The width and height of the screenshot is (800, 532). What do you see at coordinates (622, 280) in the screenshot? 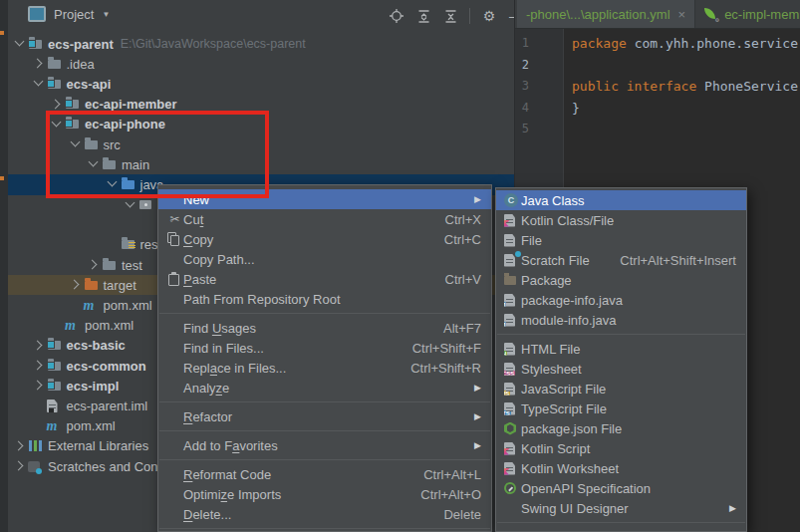
I see `menu-item-package: Package` at bounding box center [622, 280].